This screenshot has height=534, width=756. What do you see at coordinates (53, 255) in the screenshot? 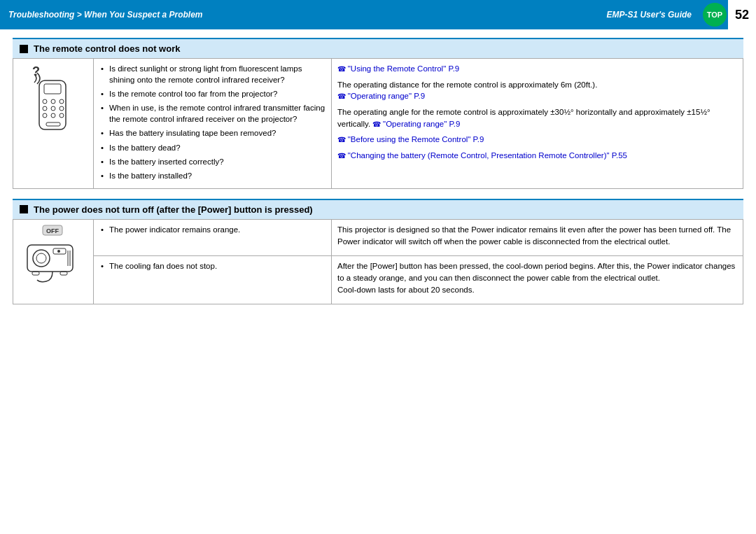
I see `projector-icon: OFF` at bounding box center [53, 255].